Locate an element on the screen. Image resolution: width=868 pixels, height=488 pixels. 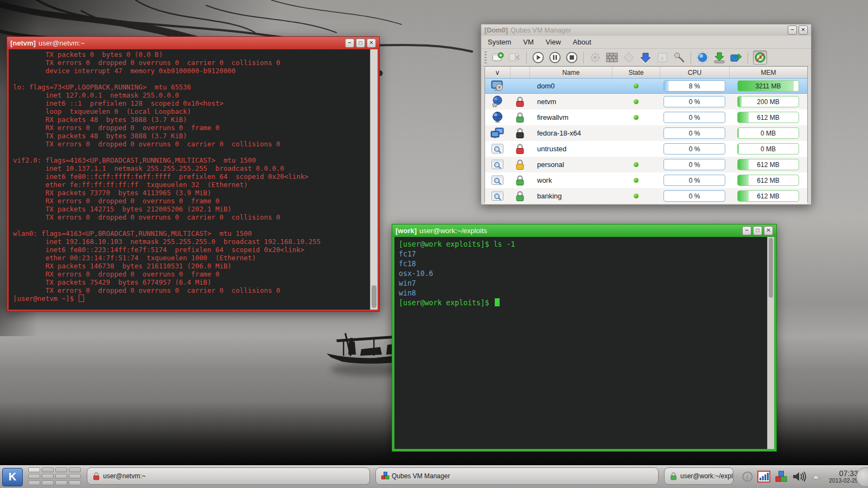
cpu-meter: 8 % is located at coordinates (694, 86).